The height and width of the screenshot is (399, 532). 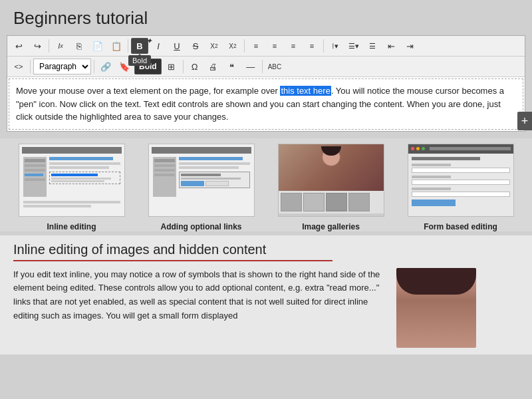 What do you see at coordinates (85, 177) in the screenshot?
I see `thumb-main-content` at bounding box center [85, 177].